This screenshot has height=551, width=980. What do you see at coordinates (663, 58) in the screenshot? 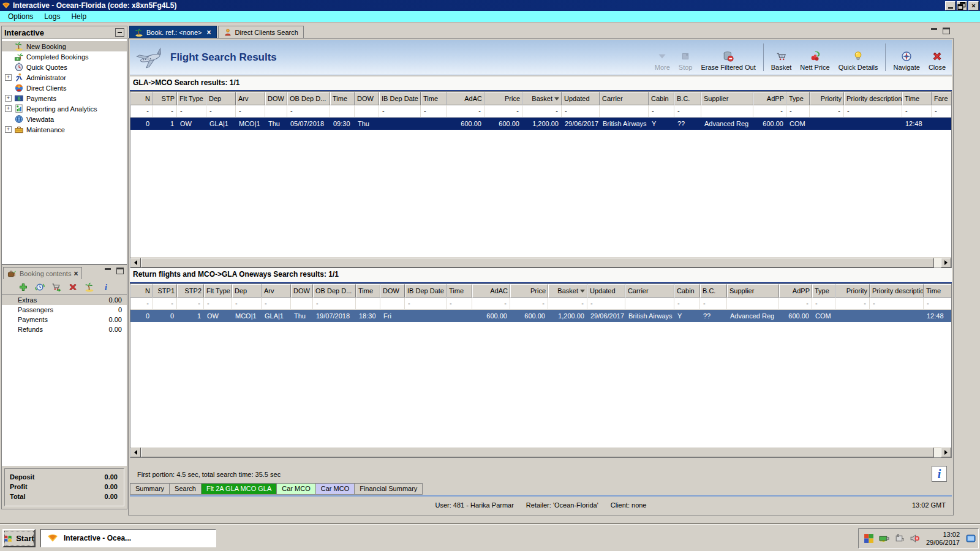
I see `more-button: More` at bounding box center [663, 58].